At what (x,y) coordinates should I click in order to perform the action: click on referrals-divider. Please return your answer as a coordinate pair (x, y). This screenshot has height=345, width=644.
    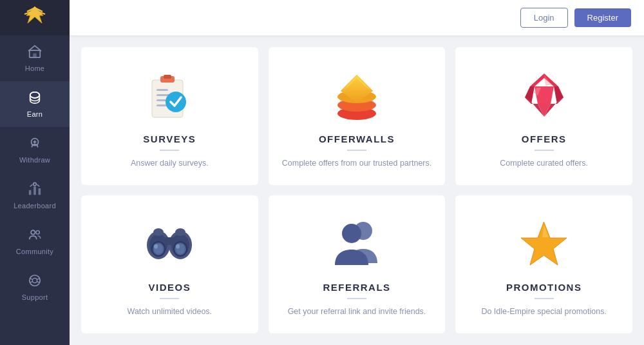
    Looking at the image, I should click on (357, 299).